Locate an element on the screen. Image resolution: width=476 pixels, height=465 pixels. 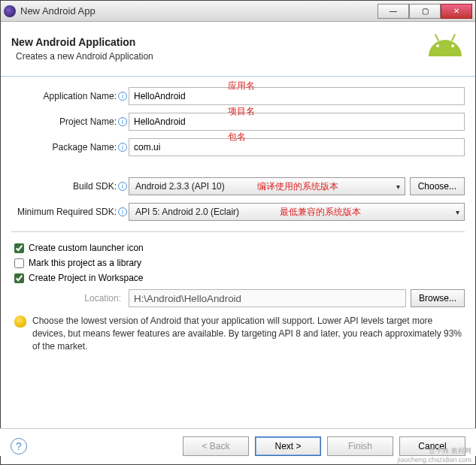
location-input is located at coordinates (268, 298).